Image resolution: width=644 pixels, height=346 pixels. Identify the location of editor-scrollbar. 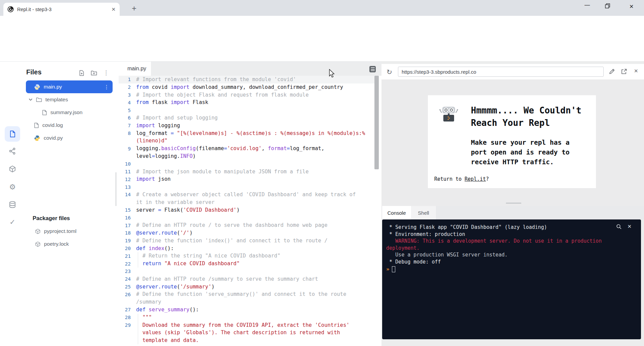
(376, 123).